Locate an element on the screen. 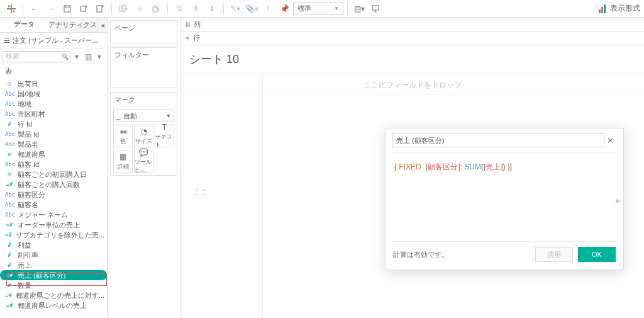 This screenshot has width=644, height=318. pin-icon: 📌 is located at coordinates (284, 9).